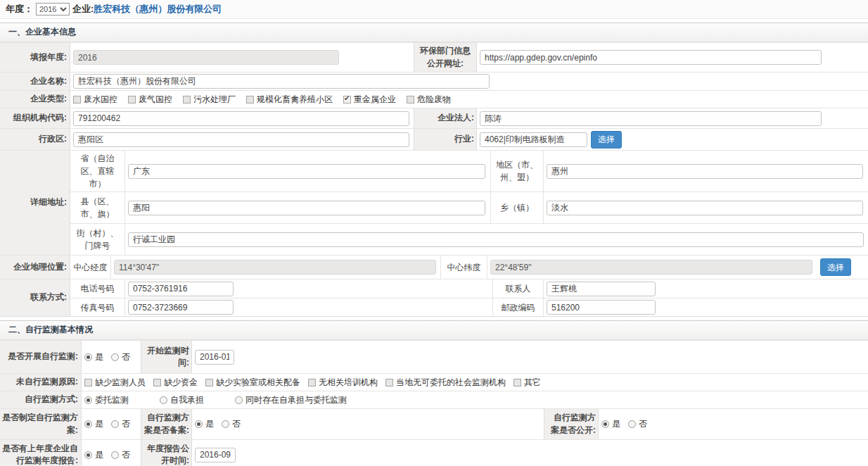 The width and height of the screenshot is (868, 466). I want to click on contact-person-cell, so click(706, 289).